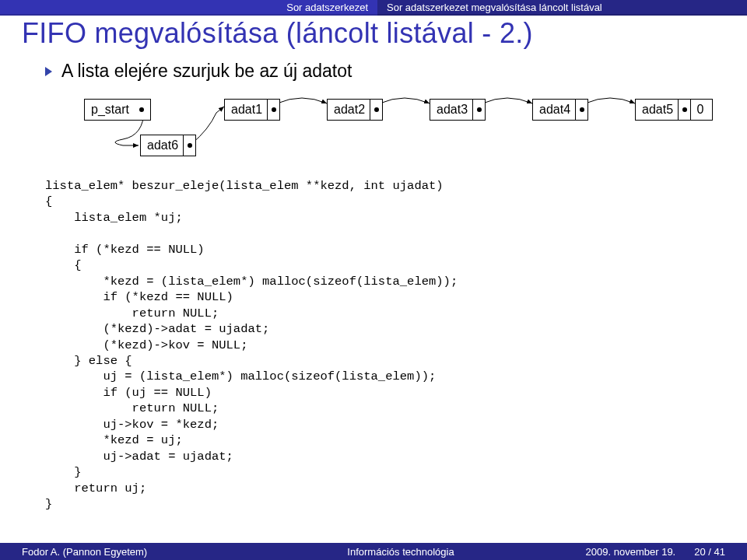 The height and width of the screenshot is (560, 747). I want to click on node-adat1: adat1, so click(252, 110).